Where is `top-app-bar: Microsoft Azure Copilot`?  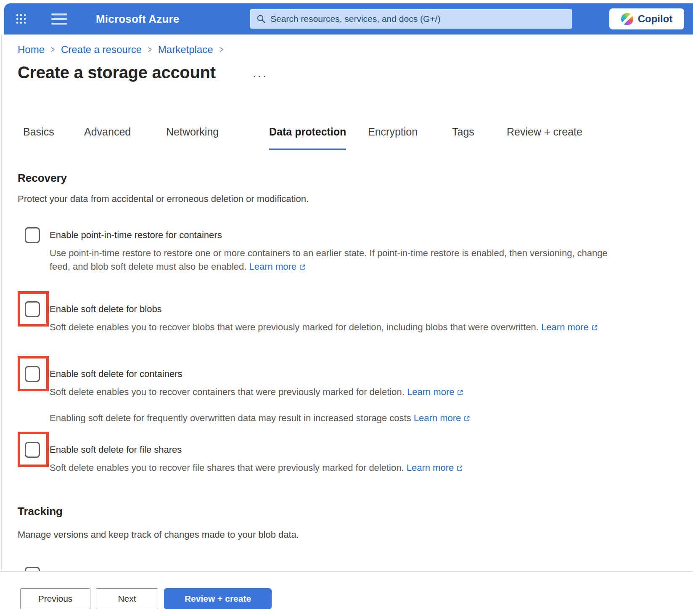
top-app-bar: Microsoft Azure Copilot is located at coordinates (349, 19).